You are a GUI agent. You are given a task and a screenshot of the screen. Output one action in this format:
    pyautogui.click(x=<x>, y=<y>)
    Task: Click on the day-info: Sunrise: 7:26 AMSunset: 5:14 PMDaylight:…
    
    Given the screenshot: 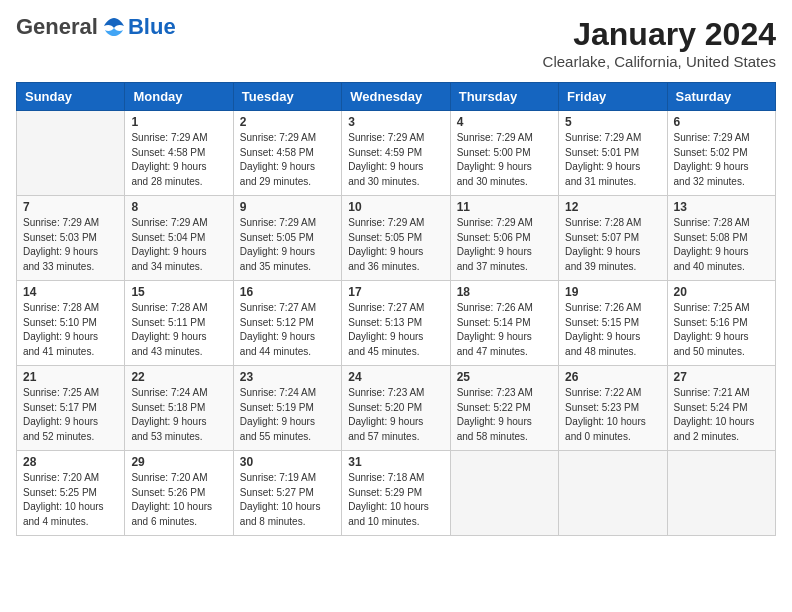 What is the action you would take?
    pyautogui.click(x=504, y=330)
    